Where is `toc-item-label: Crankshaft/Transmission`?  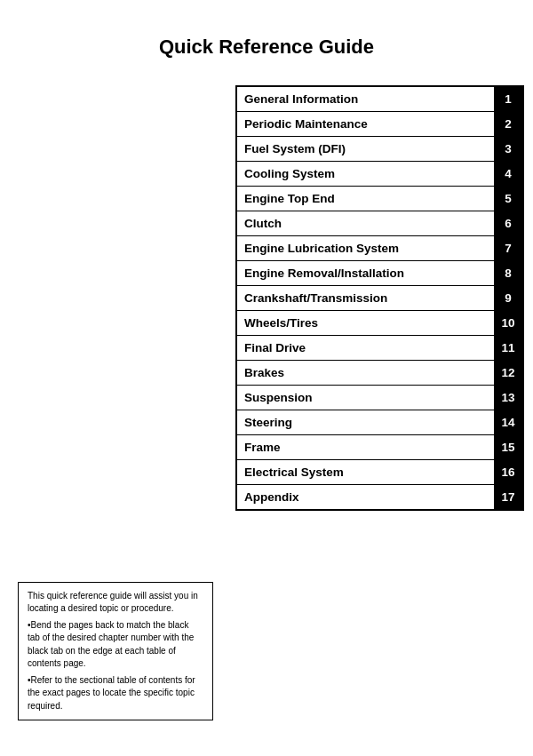
toc-item-label: Crankshaft/Transmission is located at coordinates (366, 298).